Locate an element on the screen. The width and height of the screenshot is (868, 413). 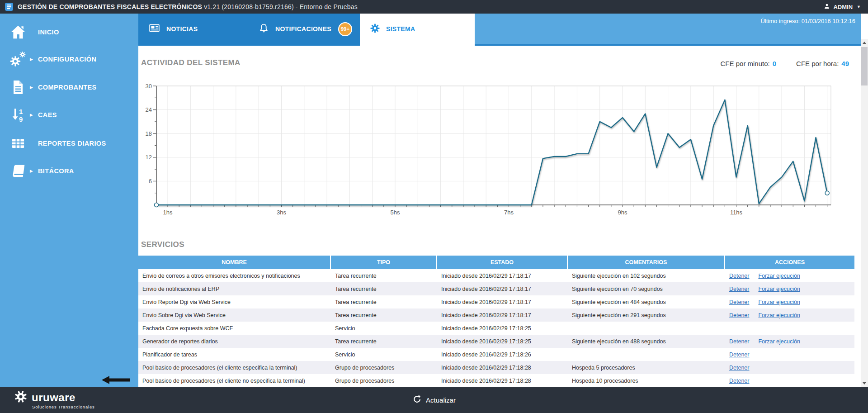
svg-text: 5hs is located at coordinates (395, 213).